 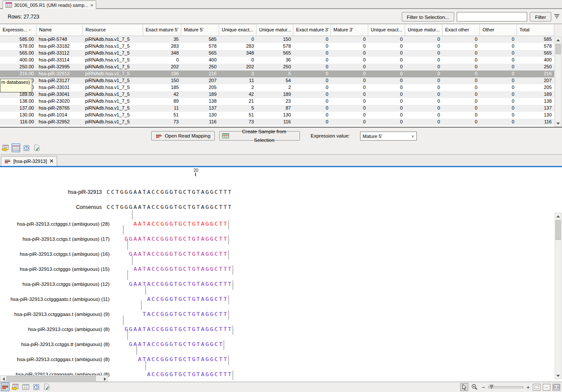 What do you see at coordinates (492, 387) in the screenshot?
I see `zoom-slider-thumb` at bounding box center [492, 387].